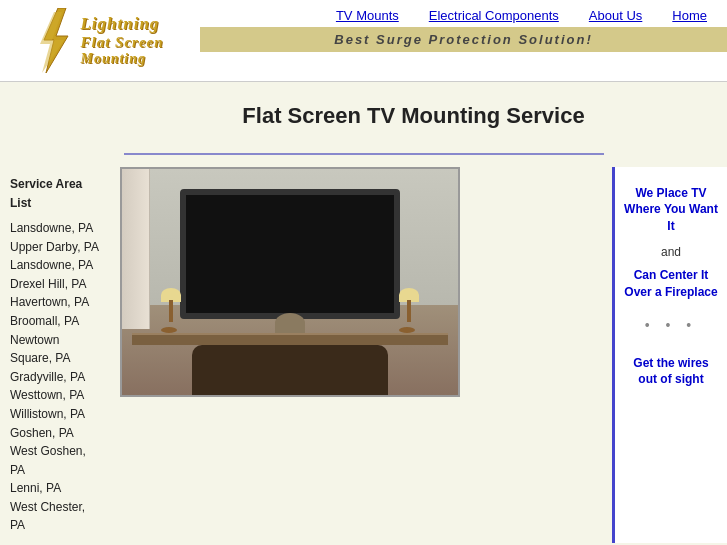 This screenshot has height=545, width=727. Describe the element at coordinates (671, 284) in the screenshot. I see `right-sidebar-item2: Can Center It Over a Fireplace` at that location.